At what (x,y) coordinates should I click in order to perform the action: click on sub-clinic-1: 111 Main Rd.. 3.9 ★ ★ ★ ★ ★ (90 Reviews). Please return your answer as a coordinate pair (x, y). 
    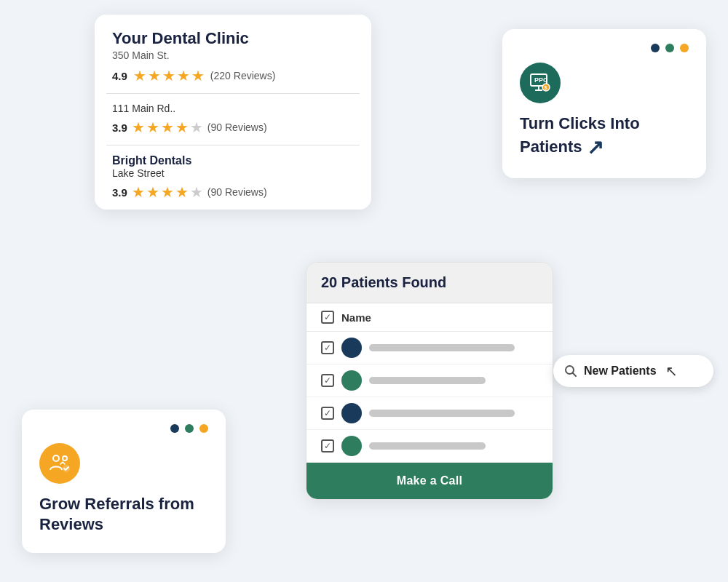
    Looking at the image, I should click on (233, 119).